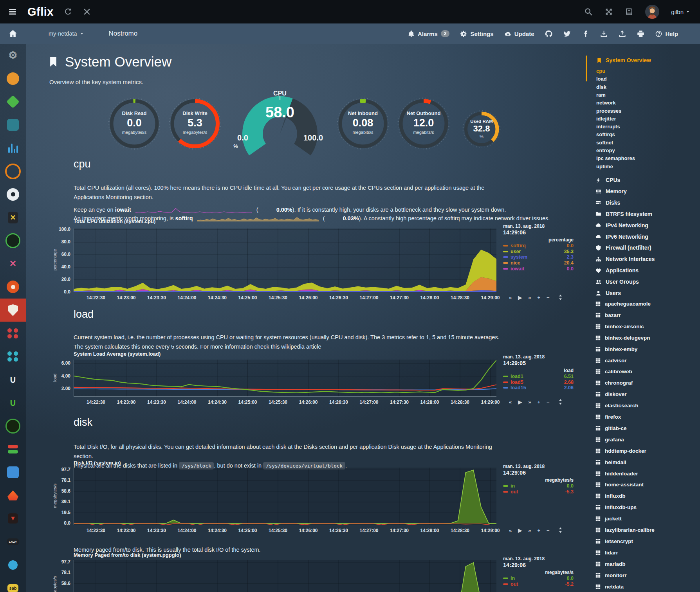 The height and width of the screenshot is (592, 700). I want to click on menu-section-user-groups: User Groups, so click(617, 282).